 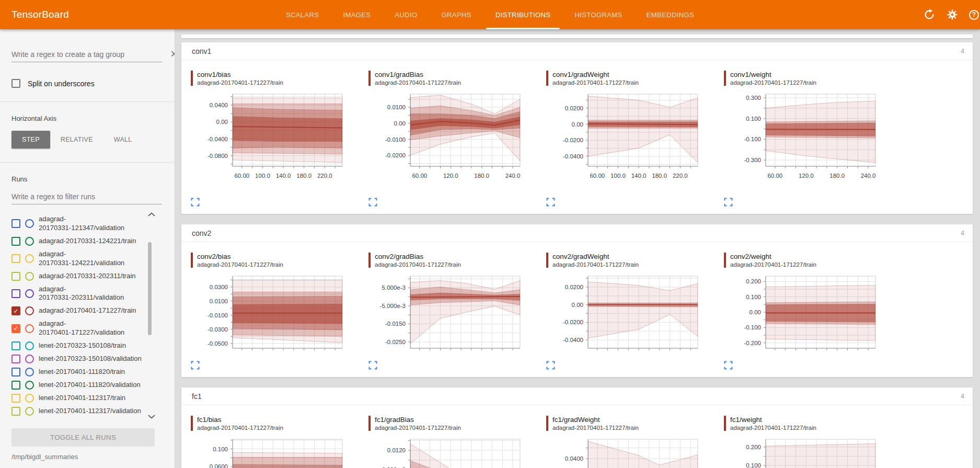 What do you see at coordinates (952, 15) in the screenshot?
I see `settings-icon` at bounding box center [952, 15].